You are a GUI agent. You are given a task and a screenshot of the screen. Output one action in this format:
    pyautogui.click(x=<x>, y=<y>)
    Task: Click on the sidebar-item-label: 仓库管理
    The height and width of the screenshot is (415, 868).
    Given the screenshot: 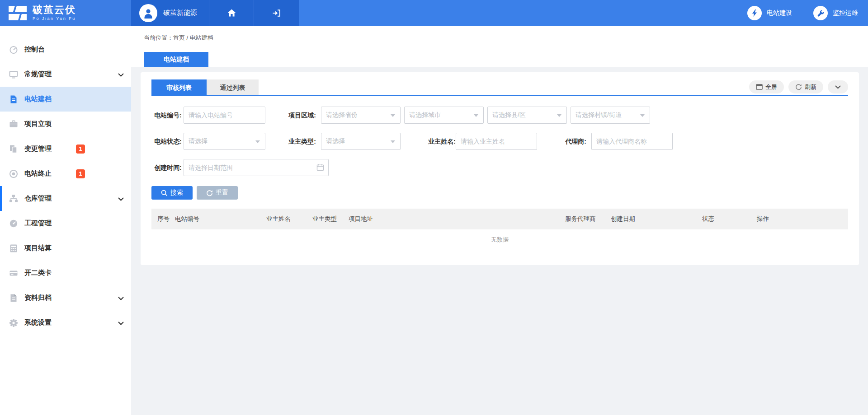 What is the action you would take?
    pyautogui.click(x=38, y=199)
    